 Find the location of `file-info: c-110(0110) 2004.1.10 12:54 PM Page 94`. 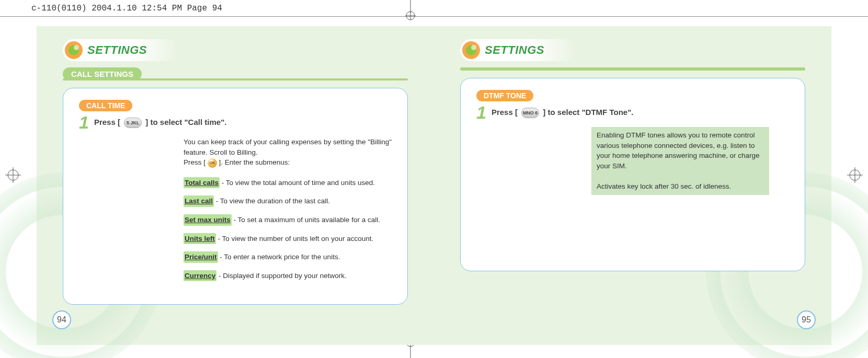

file-info: c-110(0110) 2004.1.10 12:54 PM Page 94 is located at coordinates (127, 8).